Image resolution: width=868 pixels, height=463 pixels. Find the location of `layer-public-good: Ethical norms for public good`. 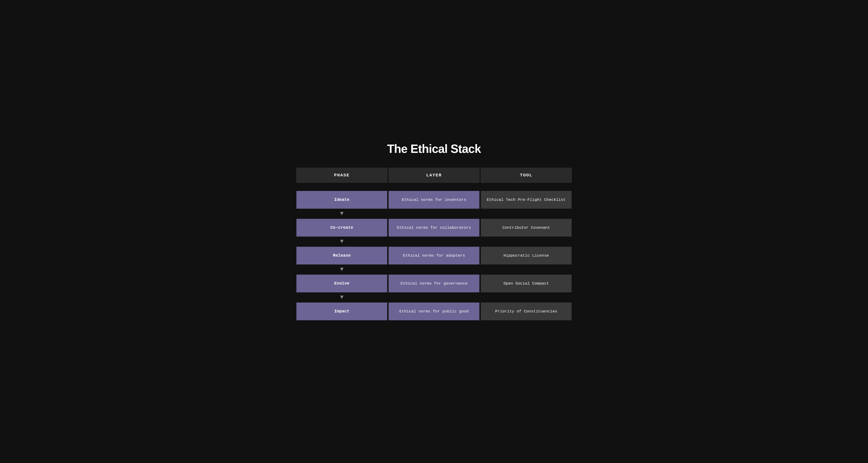

layer-public-good: Ethical norms for public good is located at coordinates (434, 311).